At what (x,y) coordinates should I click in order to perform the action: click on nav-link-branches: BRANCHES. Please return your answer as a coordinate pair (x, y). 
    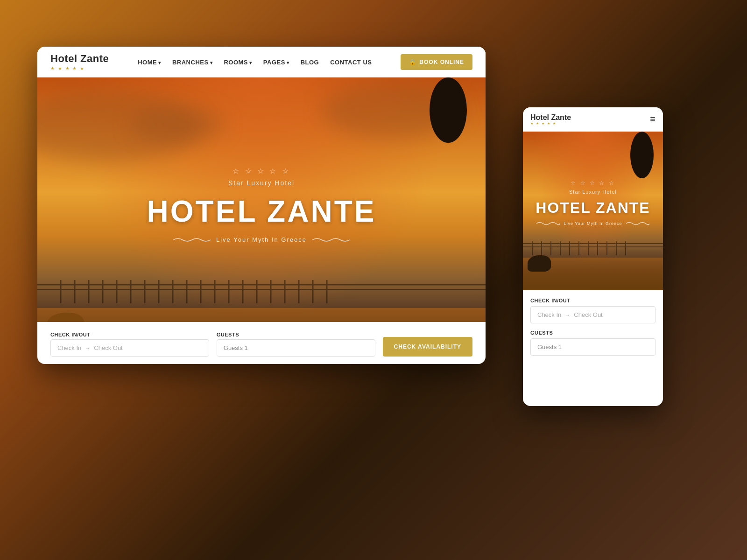
    Looking at the image, I should click on (192, 63).